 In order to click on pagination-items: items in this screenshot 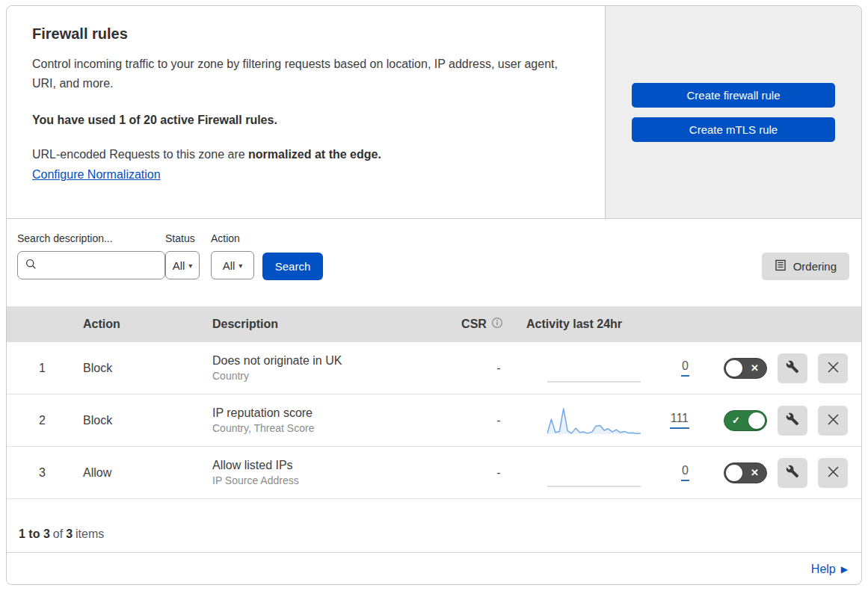, I will do `click(90, 534)`.